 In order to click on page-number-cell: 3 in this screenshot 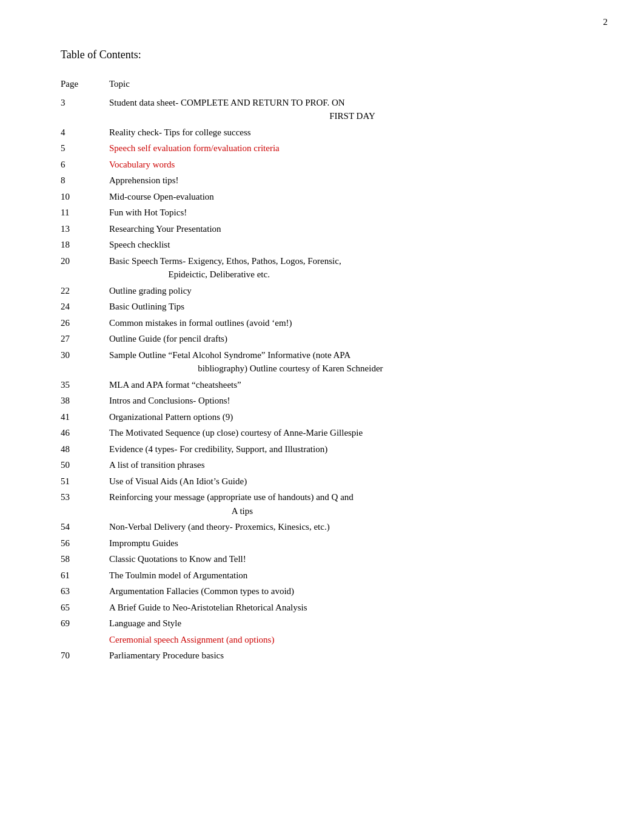, I will do `click(85, 109)`.